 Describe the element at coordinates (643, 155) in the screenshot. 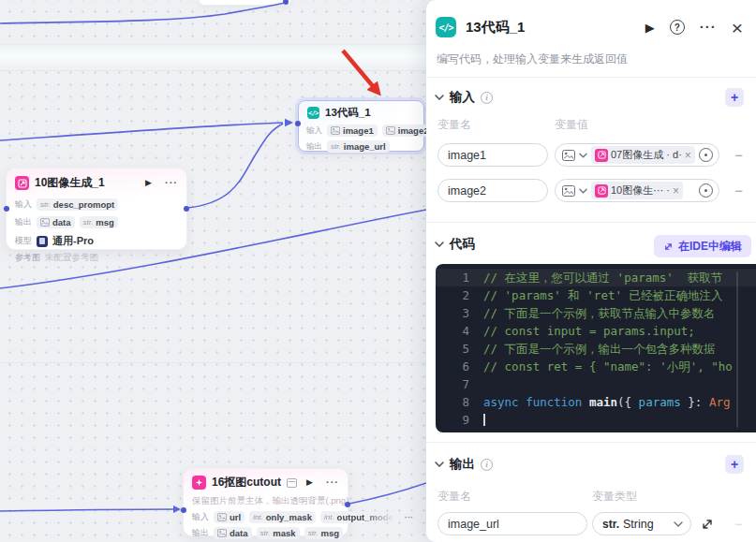

I see `variable-ref-tag: 07图像生成 · d· ×` at that location.